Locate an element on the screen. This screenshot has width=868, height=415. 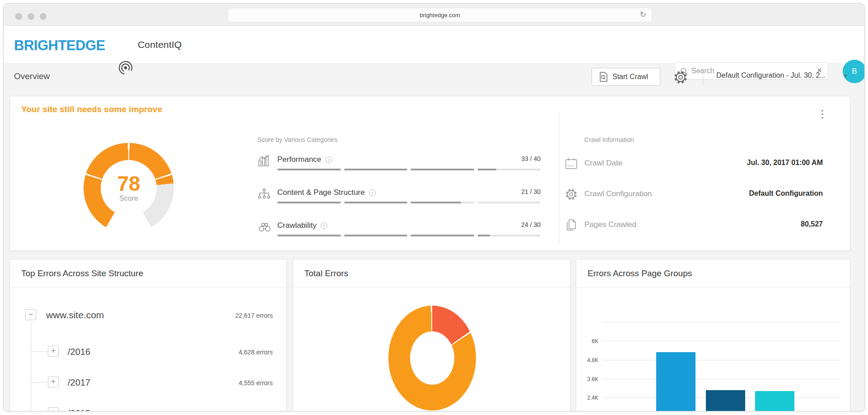
calendar-icon is located at coordinates (571, 164).